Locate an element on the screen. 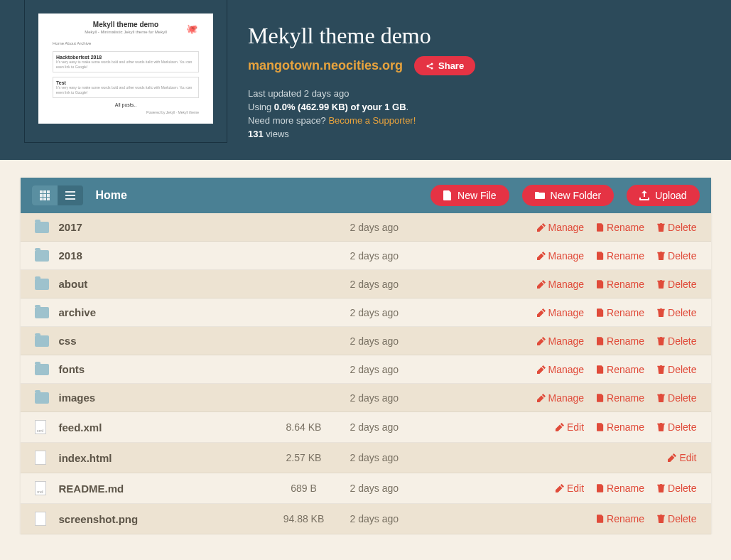 Image resolution: width=731 pixels, height=560 pixels. last-updated: Last updated 2 days ago is located at coordinates (362, 94).